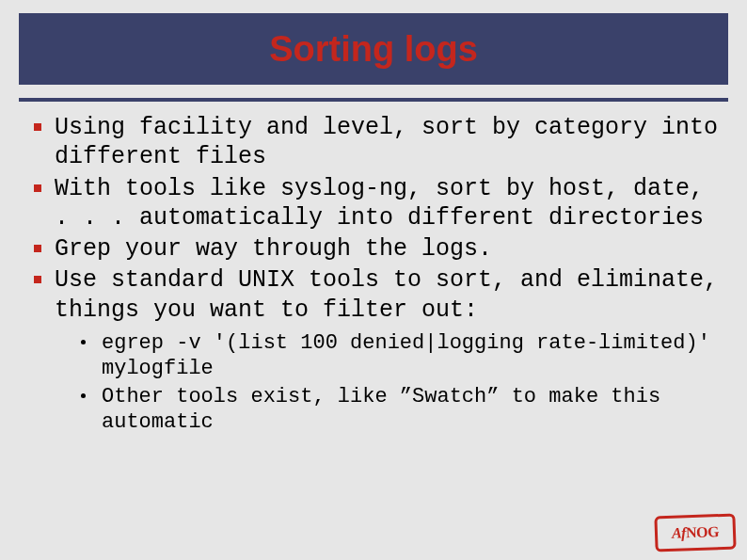 This screenshot has width=747, height=560. What do you see at coordinates (402, 410) in the screenshot?
I see `list-item: Other tools exist, like ”Swatch” to make…` at bounding box center [402, 410].